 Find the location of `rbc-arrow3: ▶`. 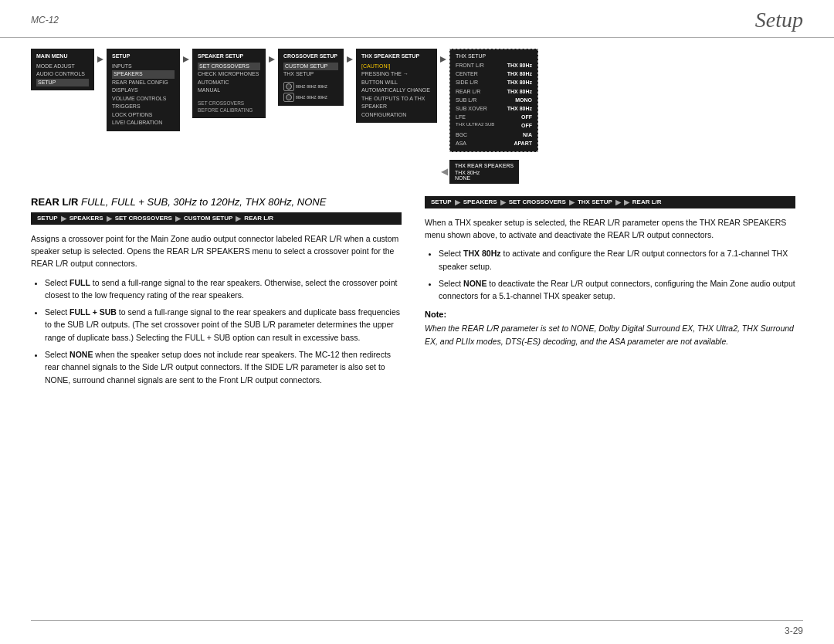

rbc-arrow3: ▶ is located at coordinates (571, 202).